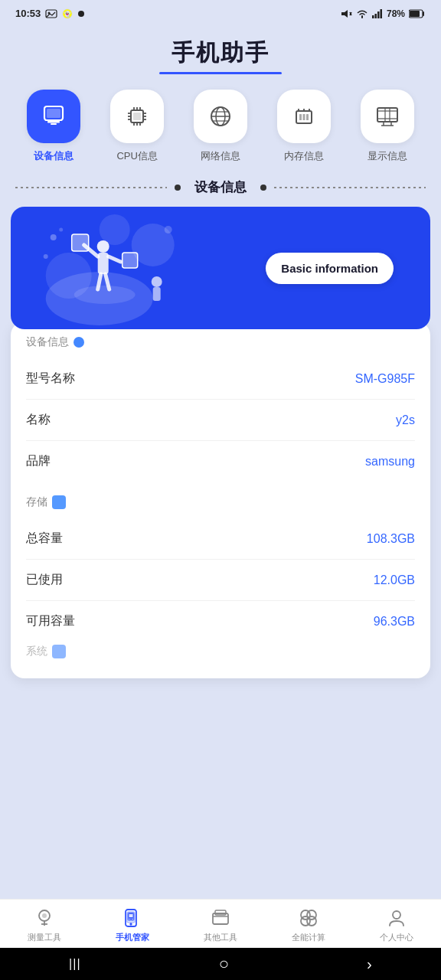  What do you see at coordinates (220, 342) in the screenshot?
I see `device-info-section-label: 设备信息` at bounding box center [220, 342].